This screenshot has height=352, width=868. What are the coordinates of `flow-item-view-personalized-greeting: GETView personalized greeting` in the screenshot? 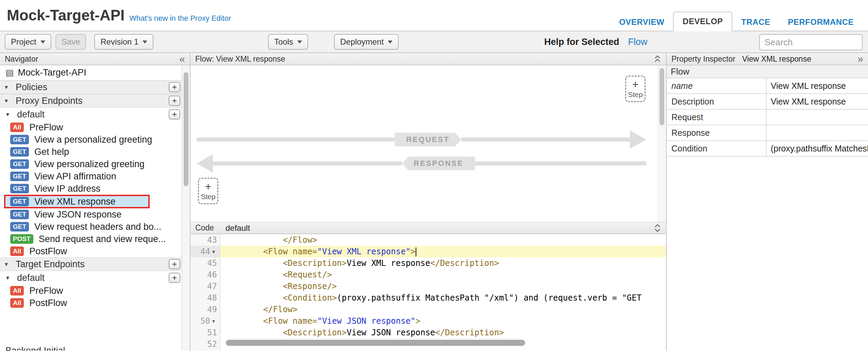 It's located at (95, 164).